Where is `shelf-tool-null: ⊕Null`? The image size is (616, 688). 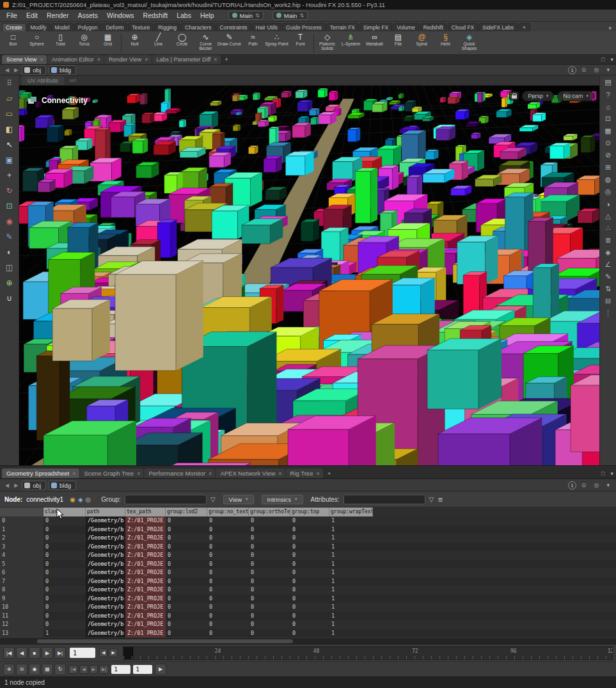 shelf-tool-null: ⊕Null is located at coordinates (134, 42).